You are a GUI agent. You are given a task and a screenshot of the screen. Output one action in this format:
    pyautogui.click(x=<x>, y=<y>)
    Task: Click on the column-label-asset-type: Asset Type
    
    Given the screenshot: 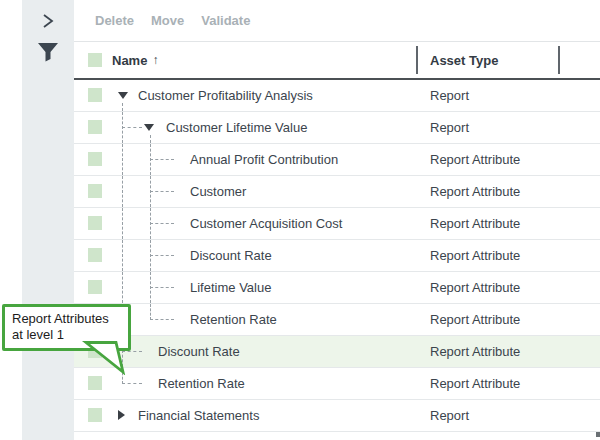 What is the action you would take?
    pyautogui.click(x=464, y=60)
    